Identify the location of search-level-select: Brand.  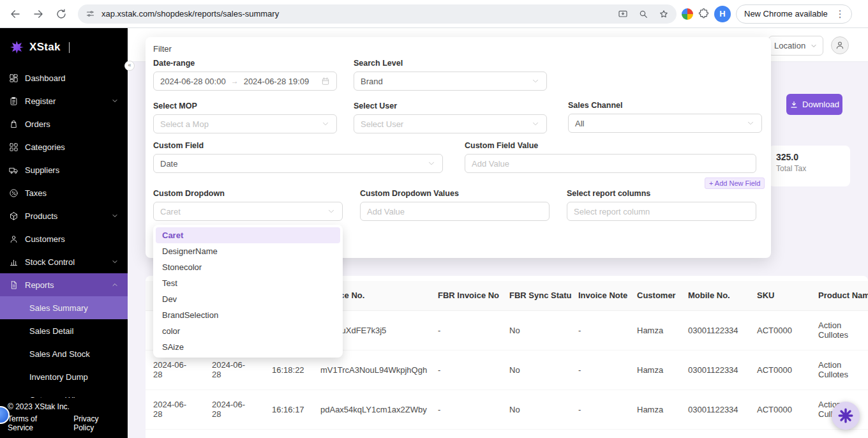
(451, 81).